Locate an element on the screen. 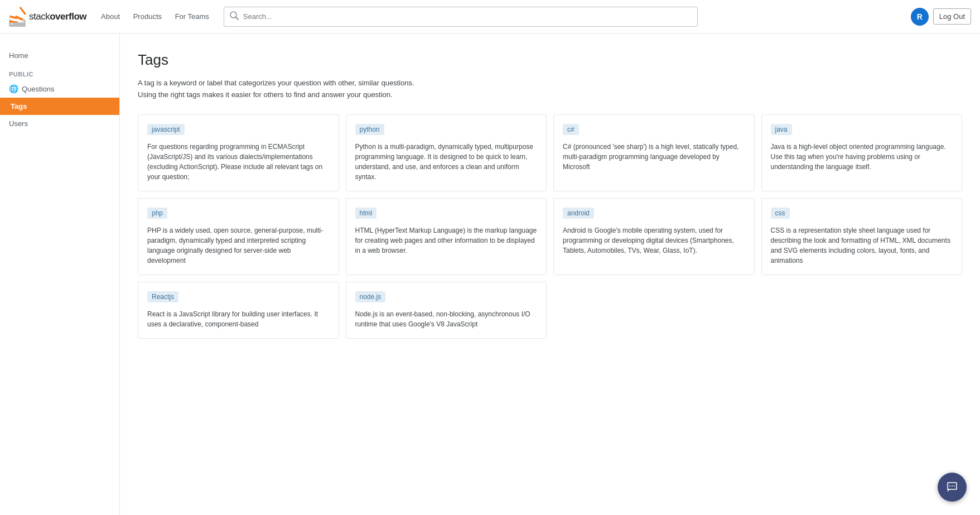 This screenshot has height=515, width=980. chat-button is located at coordinates (952, 487).